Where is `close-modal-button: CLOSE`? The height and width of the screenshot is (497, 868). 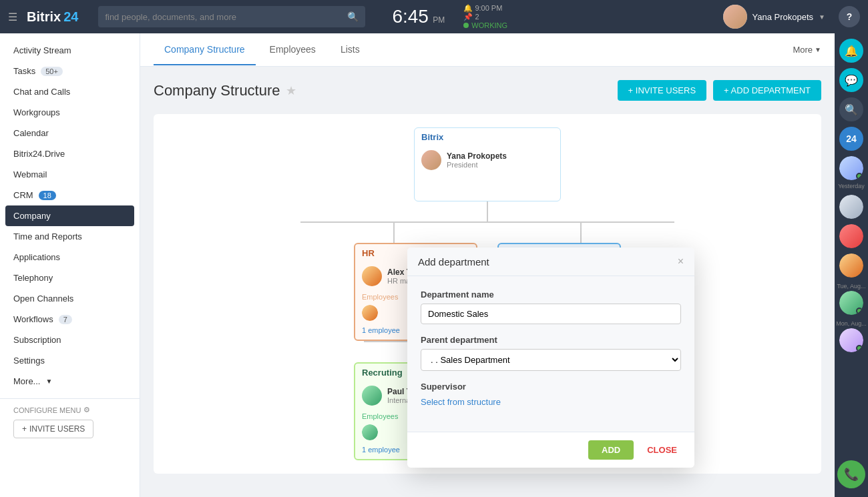 close-modal-button: CLOSE is located at coordinates (662, 450).